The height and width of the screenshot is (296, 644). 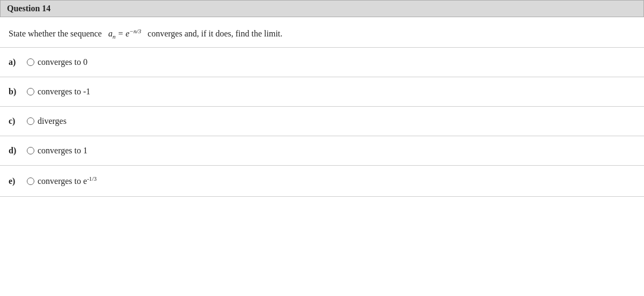 What do you see at coordinates (322, 62) in the screenshot?
I see `option-a-row: a) converges to 0` at bounding box center [322, 62].